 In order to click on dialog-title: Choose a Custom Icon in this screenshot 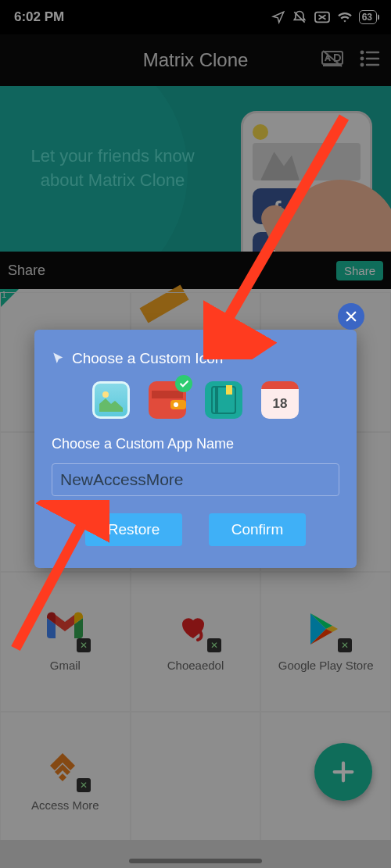, I will do `click(196, 359)`.